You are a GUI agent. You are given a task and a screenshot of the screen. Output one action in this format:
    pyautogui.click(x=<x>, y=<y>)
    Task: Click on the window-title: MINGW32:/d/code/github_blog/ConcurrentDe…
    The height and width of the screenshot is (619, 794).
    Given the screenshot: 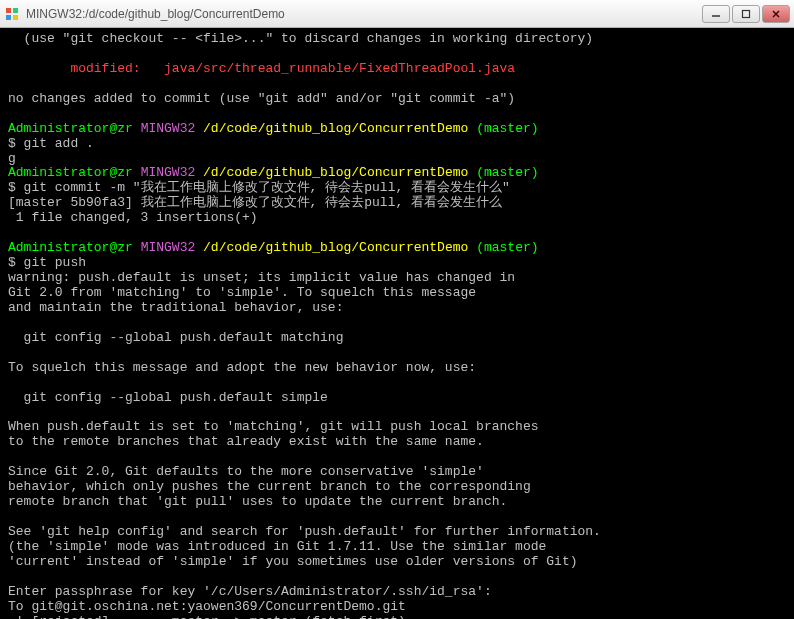 What is the action you would take?
    pyautogui.click(x=364, y=14)
    